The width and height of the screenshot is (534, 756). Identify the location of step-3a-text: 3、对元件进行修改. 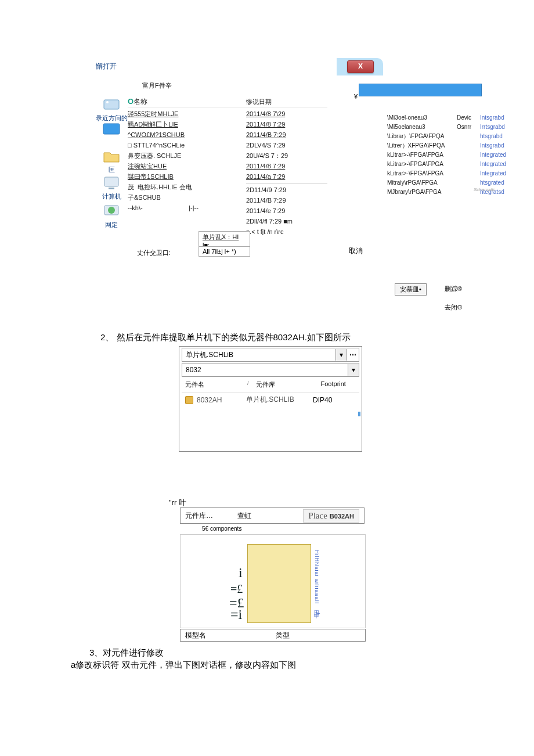
(127, 653).